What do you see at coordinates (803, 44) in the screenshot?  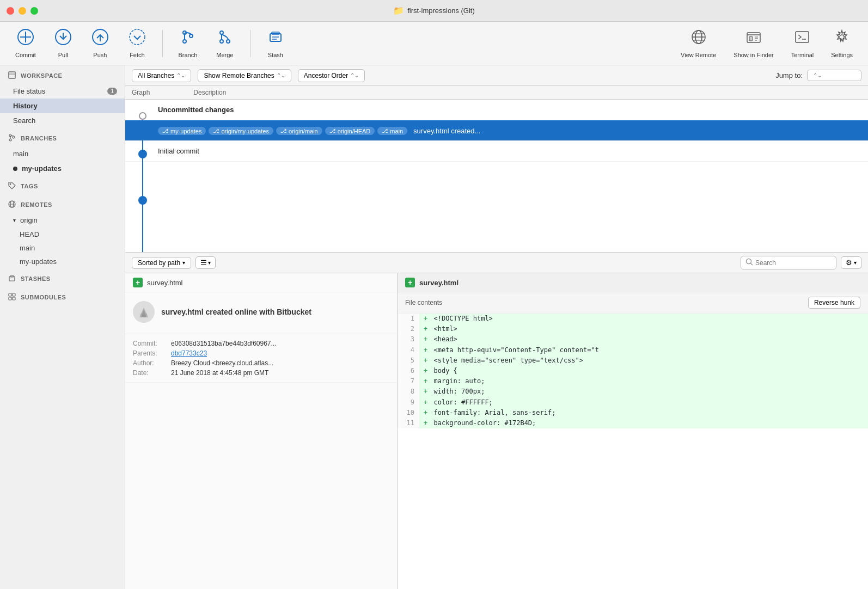 I see `terminal-button: Terminal` at bounding box center [803, 44].